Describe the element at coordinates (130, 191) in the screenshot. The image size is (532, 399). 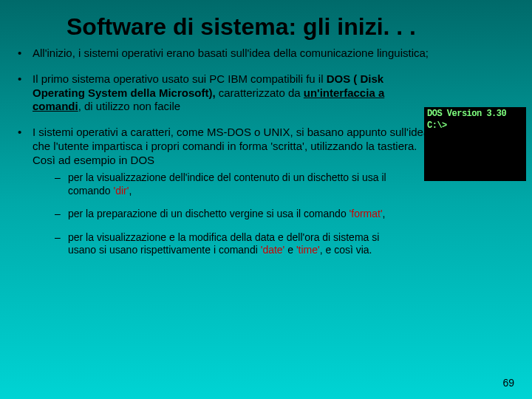
I see `sub-1b: ,` at that location.